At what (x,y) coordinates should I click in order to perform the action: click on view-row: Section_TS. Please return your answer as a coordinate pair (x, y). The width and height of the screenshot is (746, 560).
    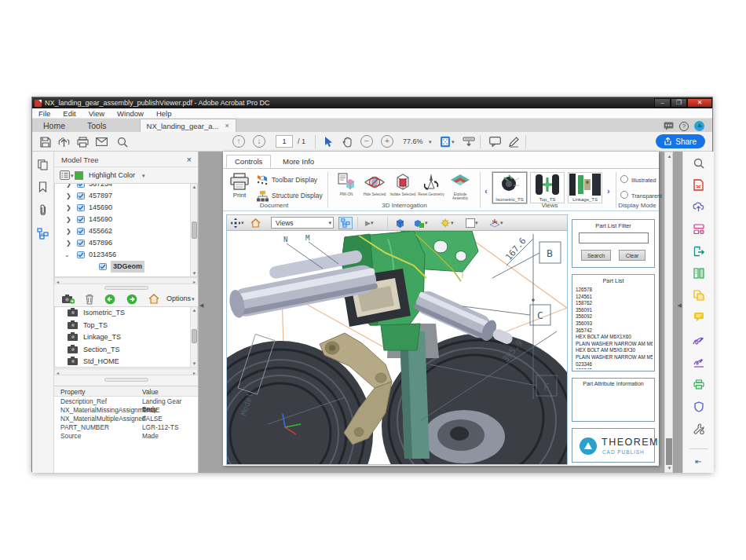
    Looking at the image, I should click on (126, 350).